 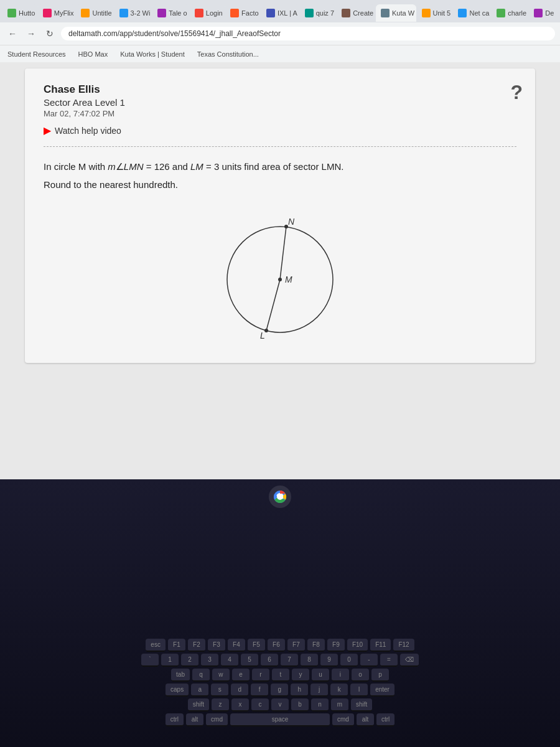 What do you see at coordinates (236, 645) in the screenshot?
I see `key-f4: F4` at bounding box center [236, 645].